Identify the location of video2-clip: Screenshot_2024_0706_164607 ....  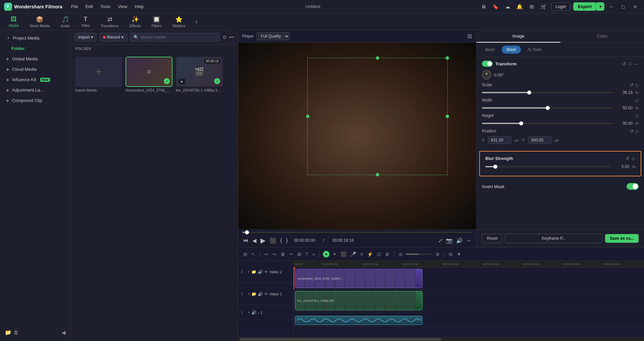
(359, 278).